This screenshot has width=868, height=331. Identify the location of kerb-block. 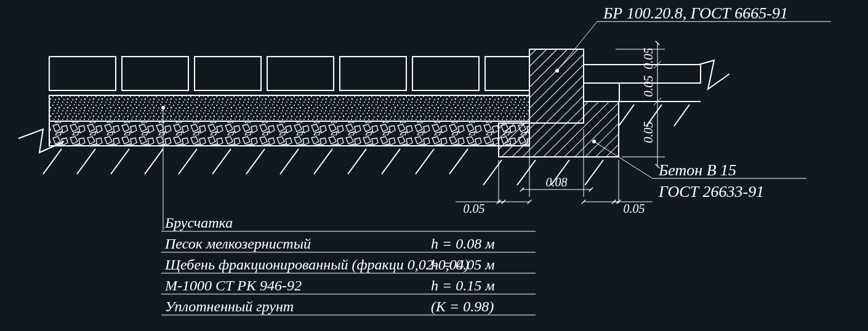
(557, 86).